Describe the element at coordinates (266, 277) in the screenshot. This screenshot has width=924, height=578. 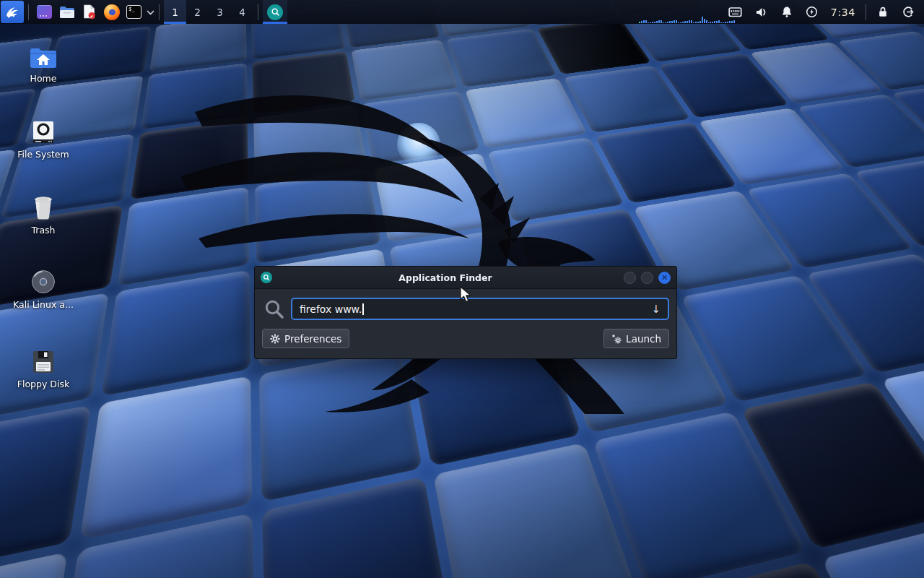
I see `window-icon` at that location.